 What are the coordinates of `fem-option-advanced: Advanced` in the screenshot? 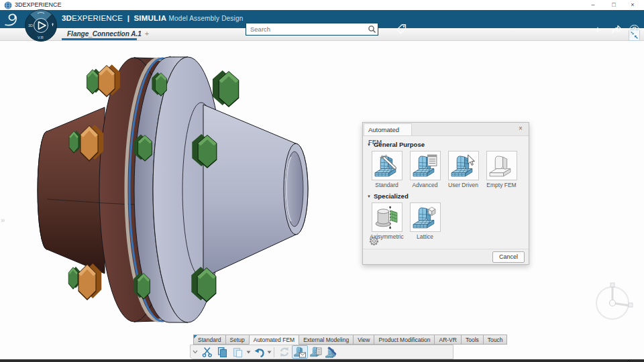 It's located at (425, 170).